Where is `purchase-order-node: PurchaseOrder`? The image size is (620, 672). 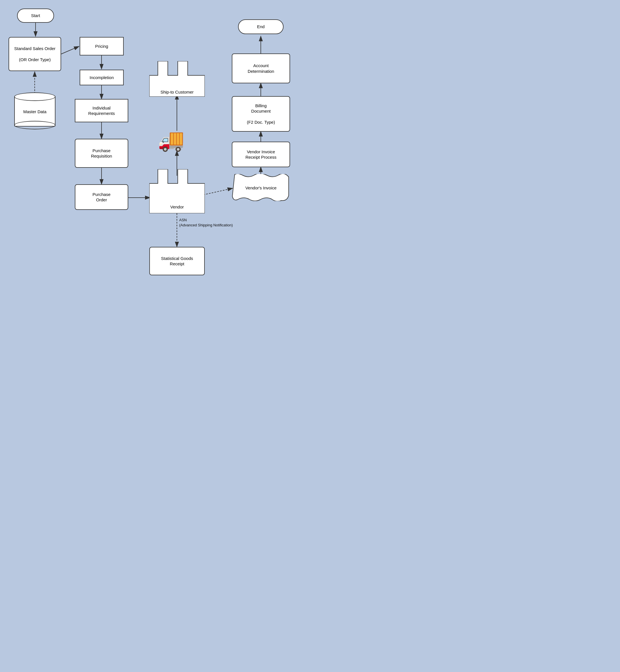
purchase-order-node: PurchaseOrder is located at coordinates (101, 197).